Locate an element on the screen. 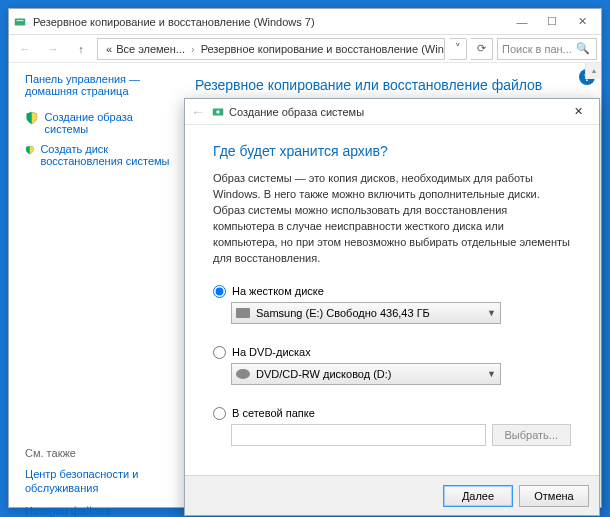  search-icon: 🔍 is located at coordinates (583, 48).